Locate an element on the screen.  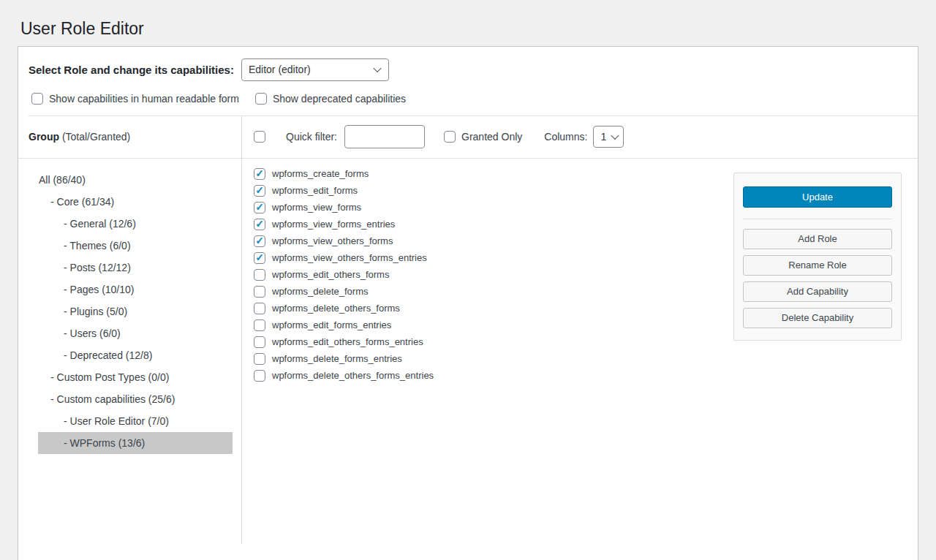
group-header: Group (Total/Granted) is located at coordinates (130, 137).